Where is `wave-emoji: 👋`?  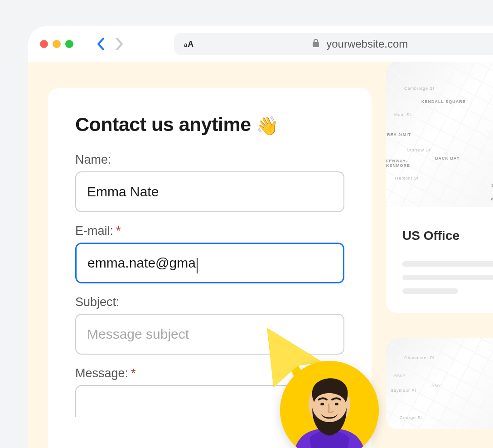
wave-emoji: 👋 is located at coordinates (267, 126).